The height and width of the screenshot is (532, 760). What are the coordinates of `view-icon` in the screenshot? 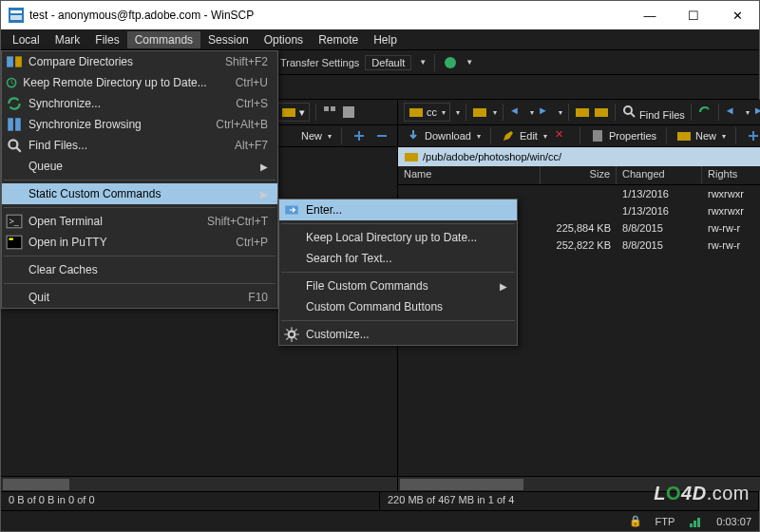 It's located at (330, 112).